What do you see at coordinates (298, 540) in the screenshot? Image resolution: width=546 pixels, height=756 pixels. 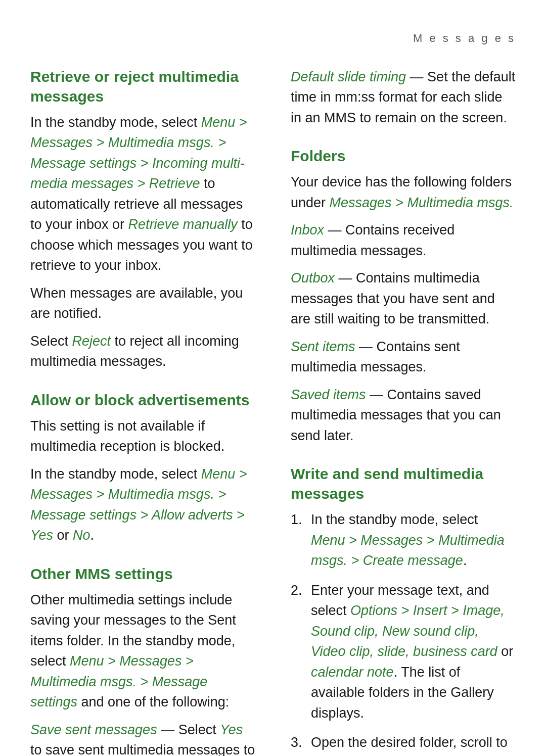 I see `list-number-1: 1.` at bounding box center [298, 540].